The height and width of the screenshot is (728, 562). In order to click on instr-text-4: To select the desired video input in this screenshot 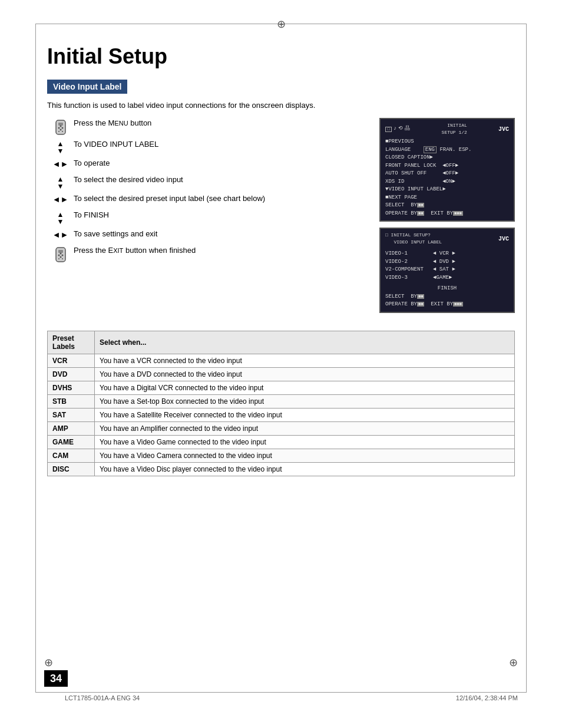, I will do `click(220, 180)`.